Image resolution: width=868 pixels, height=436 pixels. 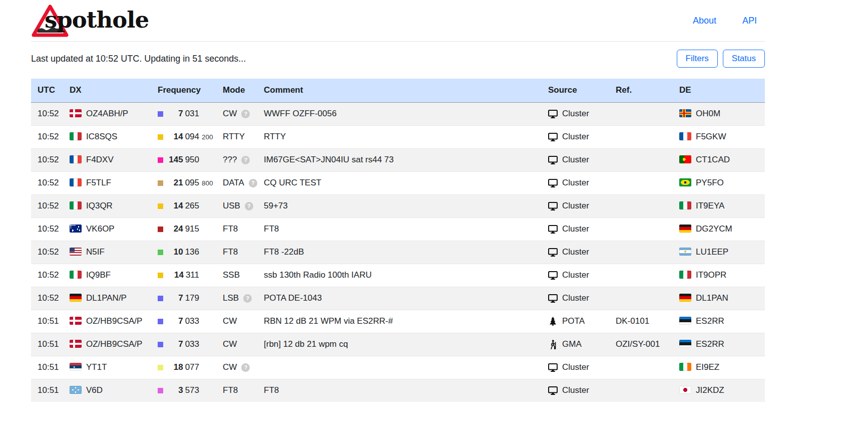 What do you see at coordinates (685, 390) in the screenshot?
I see `jp-flag-icon` at bounding box center [685, 390].